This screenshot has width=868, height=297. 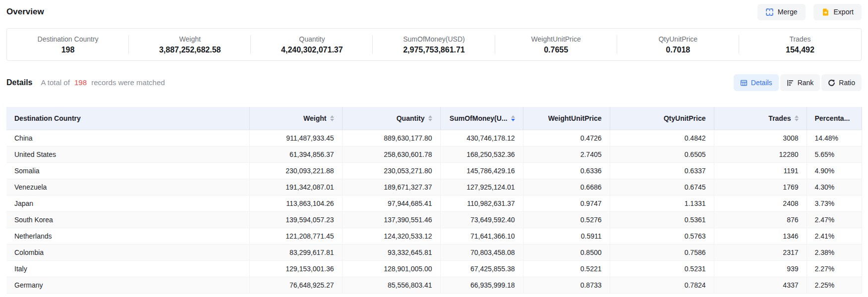 I want to click on cell-qty_unit_price: 0.5763, so click(x=662, y=236).